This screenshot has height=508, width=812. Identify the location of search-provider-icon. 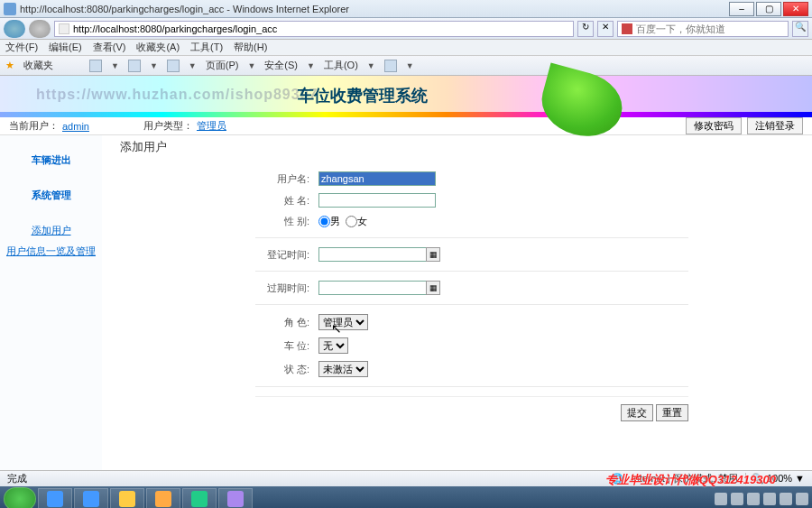
(627, 29).